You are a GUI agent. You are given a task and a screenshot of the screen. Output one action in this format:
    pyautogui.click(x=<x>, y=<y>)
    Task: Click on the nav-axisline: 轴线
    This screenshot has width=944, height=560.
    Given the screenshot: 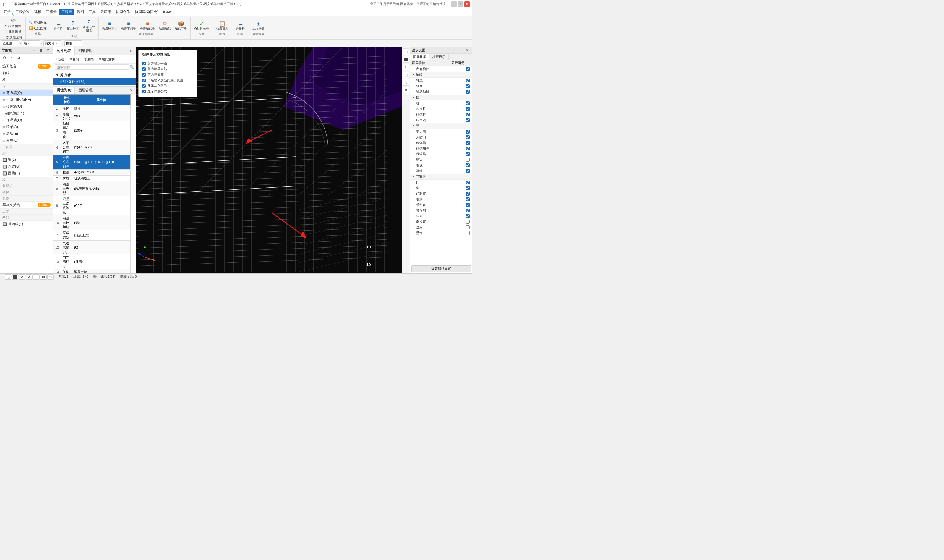 What is the action you would take?
    pyautogui.click(x=26, y=73)
    